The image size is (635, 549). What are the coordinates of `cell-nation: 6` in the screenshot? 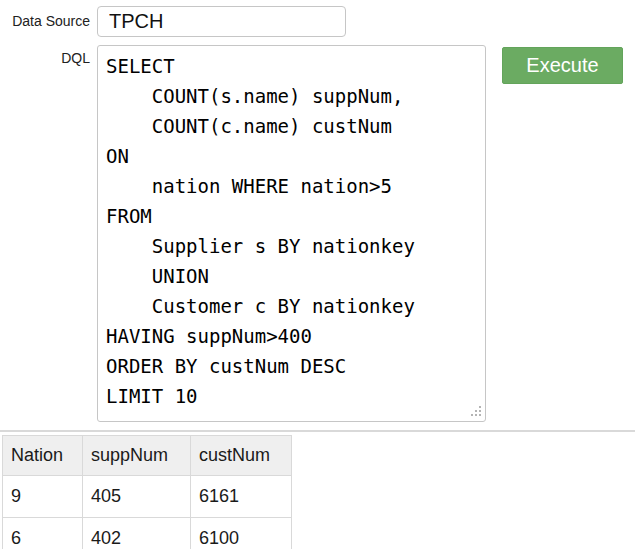 It's located at (43, 534).